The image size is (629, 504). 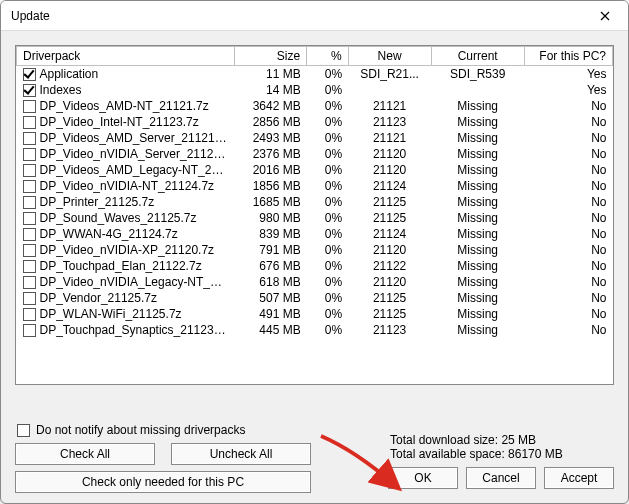 What do you see at coordinates (270, 250) in the screenshot?
I see `row-size: 791 MB` at bounding box center [270, 250].